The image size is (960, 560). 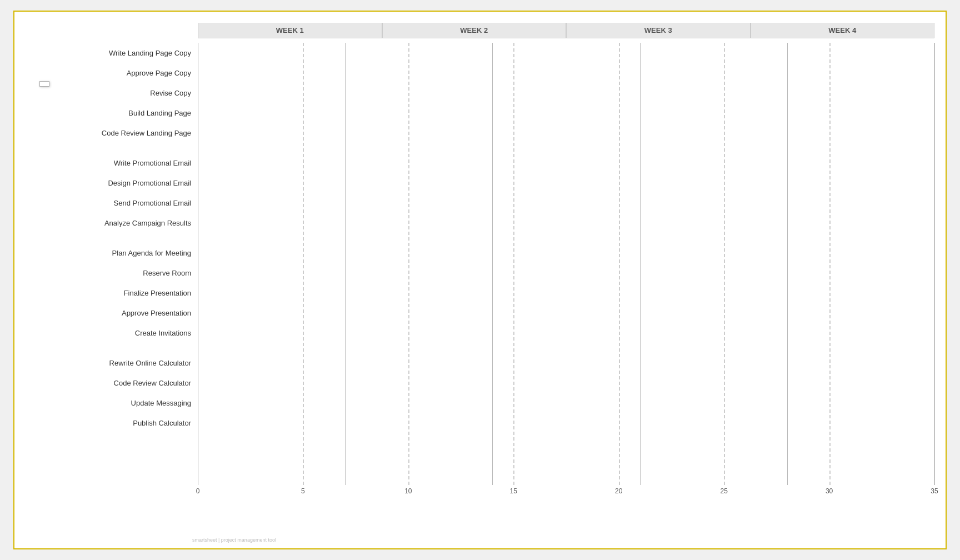 What do you see at coordinates (934, 491) in the screenshot?
I see `x-tick-35: 35` at bounding box center [934, 491].